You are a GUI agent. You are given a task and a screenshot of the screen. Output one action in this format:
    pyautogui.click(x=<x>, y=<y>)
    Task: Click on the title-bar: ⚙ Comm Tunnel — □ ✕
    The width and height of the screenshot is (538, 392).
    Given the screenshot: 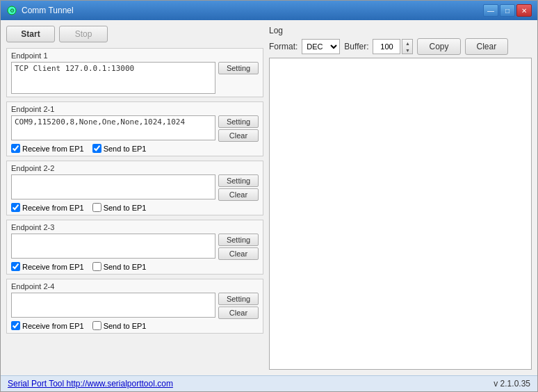 What is the action you would take?
    pyautogui.click(x=269, y=10)
    